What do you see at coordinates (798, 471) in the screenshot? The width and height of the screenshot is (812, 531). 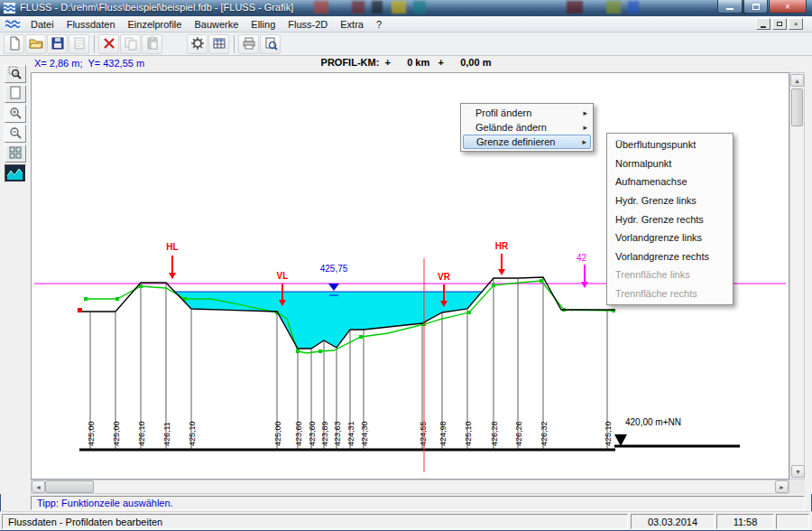 I see `scroll-down-button: ▼` at bounding box center [798, 471].